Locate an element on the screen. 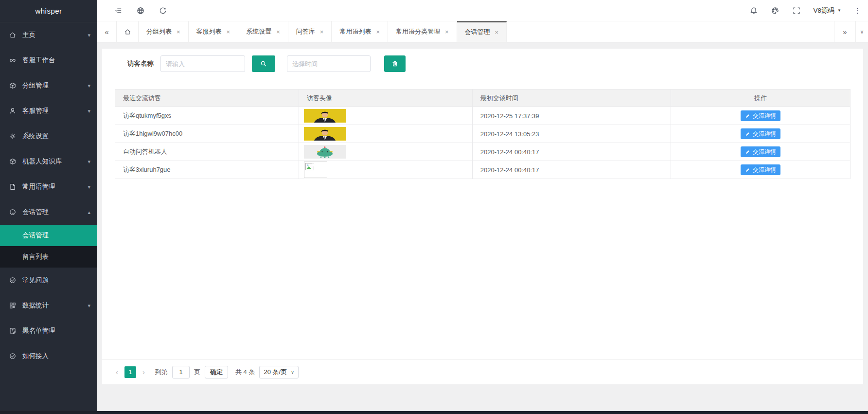 Image resolution: width=868 pixels, height=414 pixels. tab-common-phrase-list: 常用语列表 × is located at coordinates (360, 32).